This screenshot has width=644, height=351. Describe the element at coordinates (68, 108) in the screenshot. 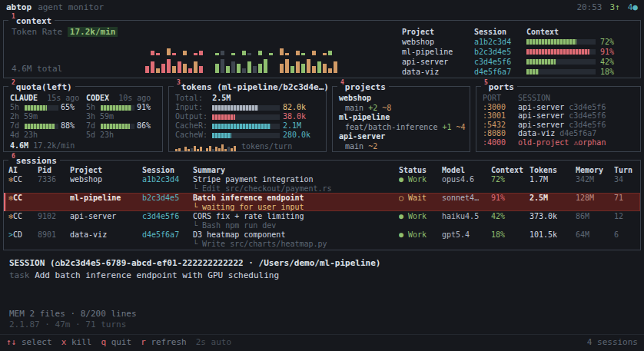

I see `quota-pct: 65%` at that location.